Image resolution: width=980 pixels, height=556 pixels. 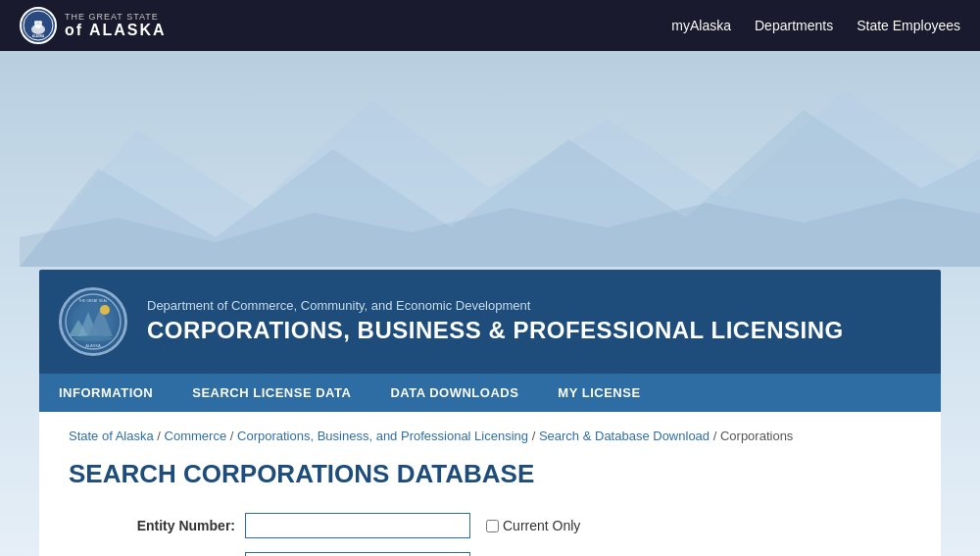 I want to click on nav-my-license: MY LICENSE, so click(x=599, y=392).